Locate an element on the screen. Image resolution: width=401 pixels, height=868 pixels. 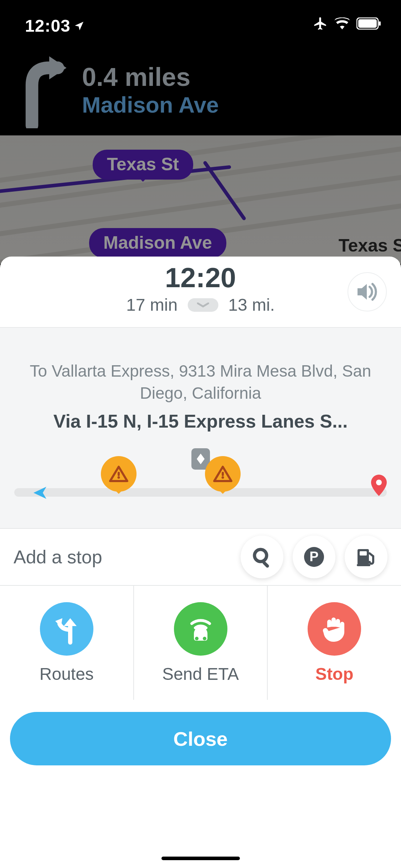
send-eta-button: Send ETA is located at coordinates (201, 643).